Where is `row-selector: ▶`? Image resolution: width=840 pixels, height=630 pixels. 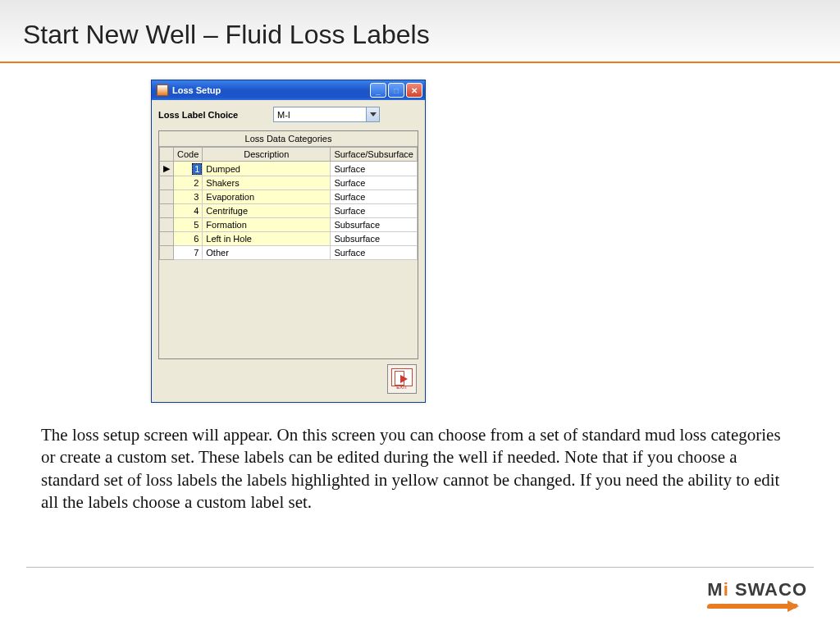
row-selector: ▶ is located at coordinates (167, 169).